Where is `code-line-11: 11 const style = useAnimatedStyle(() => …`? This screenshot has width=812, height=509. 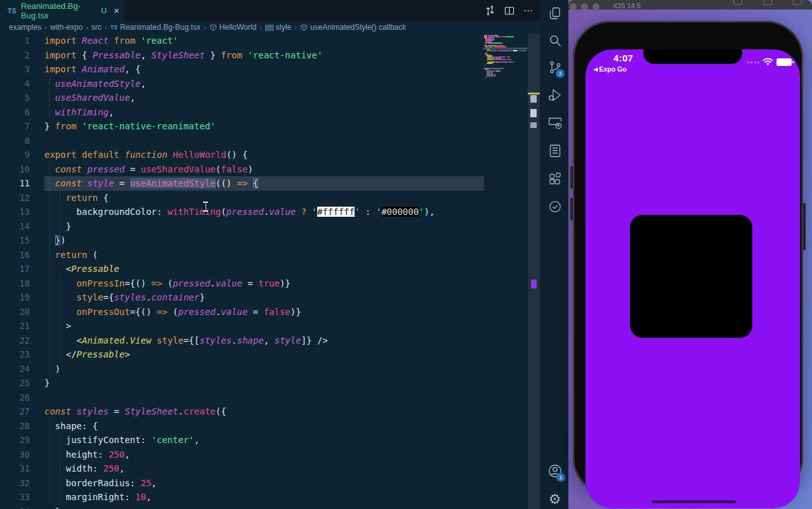 code-line-11: 11 const style = useAnimatedStyle(() => … is located at coordinates (242, 184).